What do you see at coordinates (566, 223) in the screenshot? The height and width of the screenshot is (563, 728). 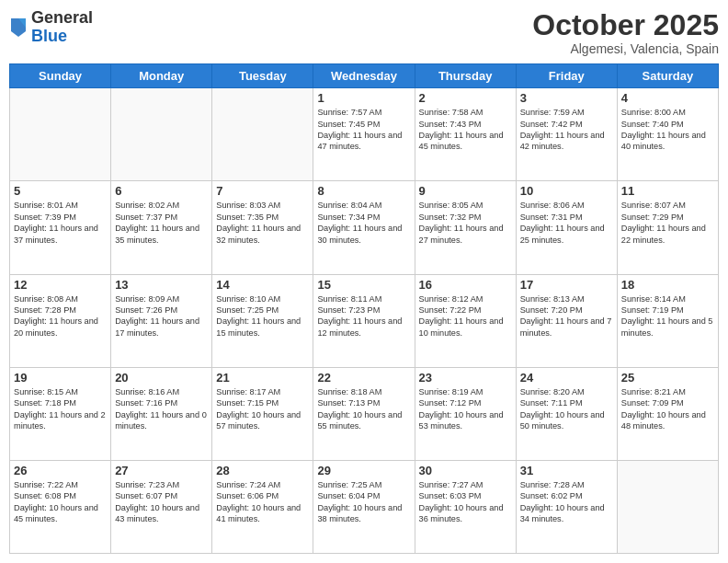 I see `cell-info: Sunrise: 8:06 AM Sunset: 7:31 PM Dayligh…` at bounding box center [566, 223].